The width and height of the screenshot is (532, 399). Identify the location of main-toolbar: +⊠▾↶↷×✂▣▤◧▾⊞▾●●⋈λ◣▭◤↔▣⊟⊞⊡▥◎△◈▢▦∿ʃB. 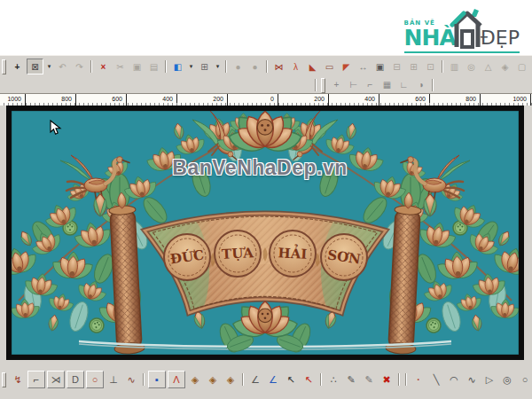
(266, 66).